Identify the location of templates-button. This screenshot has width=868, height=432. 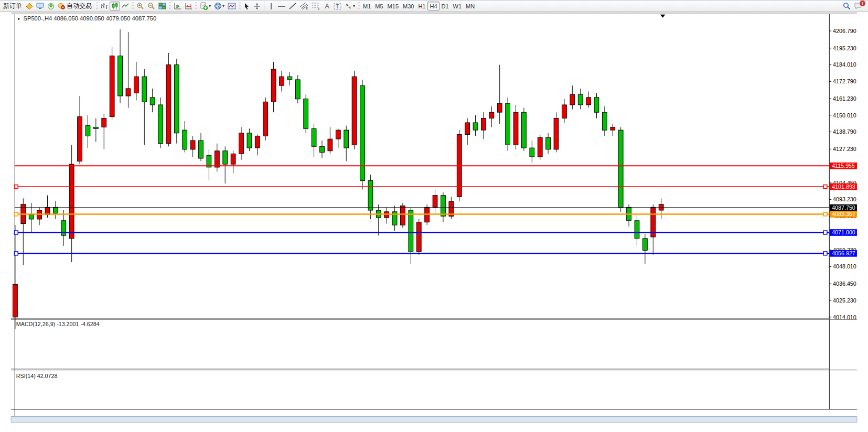
(232, 6).